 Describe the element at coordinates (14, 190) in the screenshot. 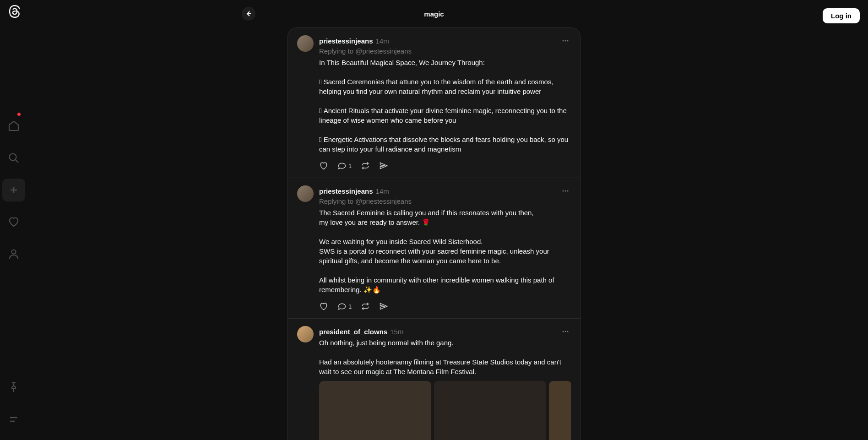

I see `sidebar-create` at that location.